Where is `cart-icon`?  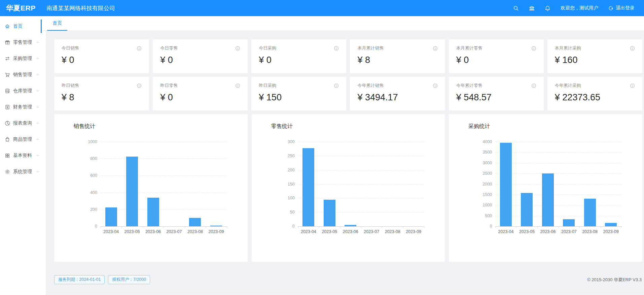
cart-icon is located at coordinates (7, 75).